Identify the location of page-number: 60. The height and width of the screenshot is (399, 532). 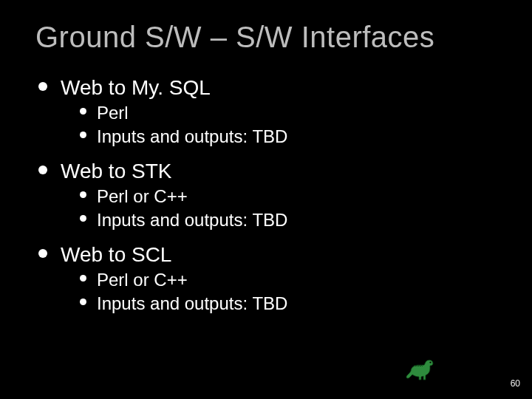
(516, 383).